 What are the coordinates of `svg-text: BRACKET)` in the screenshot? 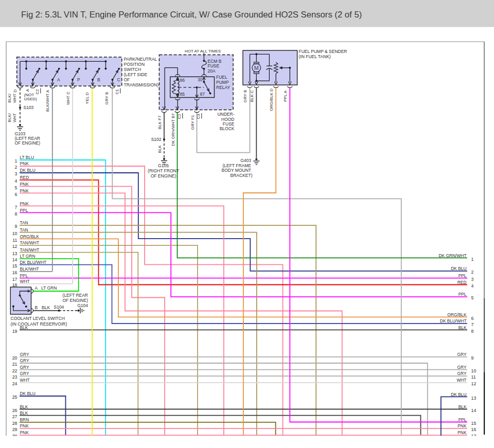 It's located at (242, 175).